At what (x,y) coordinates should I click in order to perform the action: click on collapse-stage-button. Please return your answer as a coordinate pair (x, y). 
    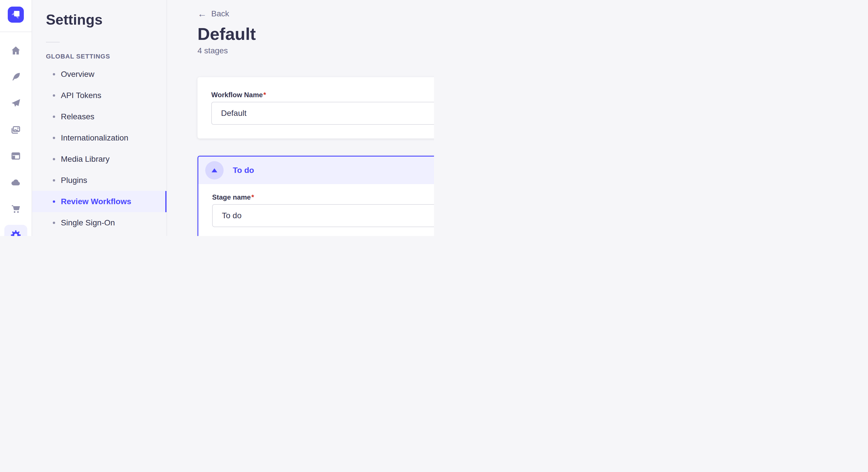
    Looking at the image, I should click on (214, 170).